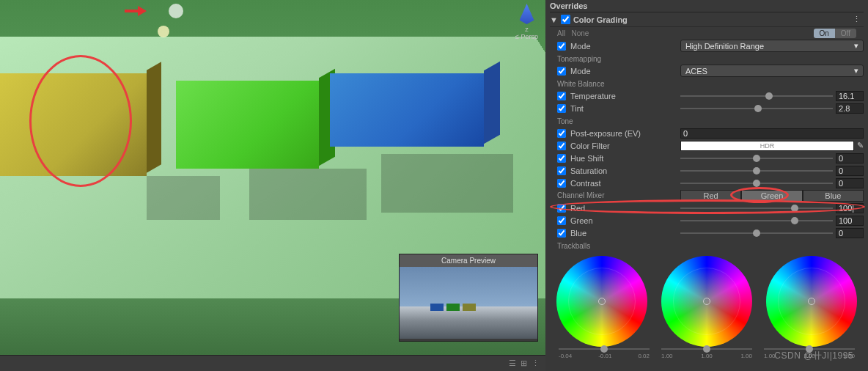  I want to click on tint-value-field: 2.8, so click(850, 109).